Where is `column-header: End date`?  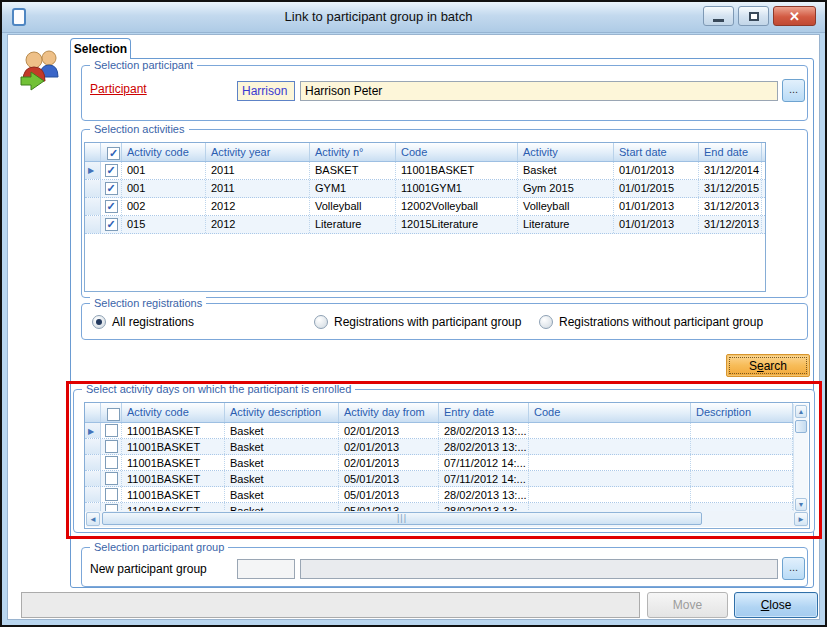 column-header: End date is located at coordinates (730, 152).